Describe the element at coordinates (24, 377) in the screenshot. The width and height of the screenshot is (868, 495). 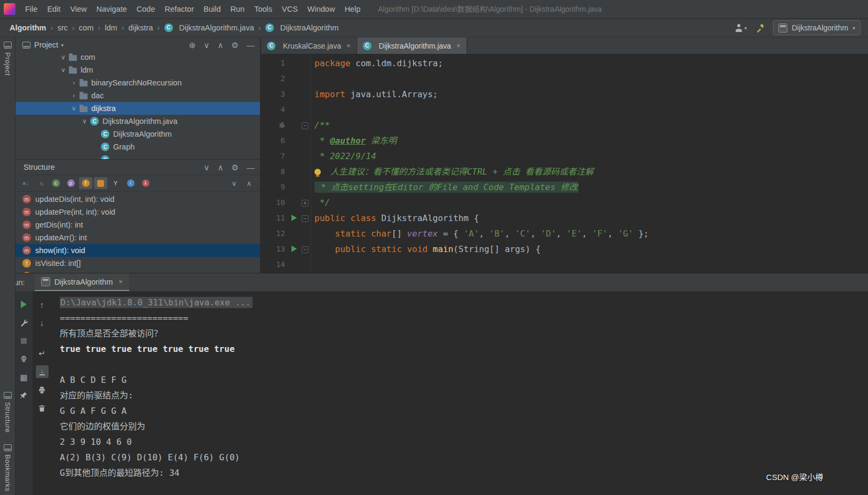
I see `restore-layout-button: ▦` at that location.